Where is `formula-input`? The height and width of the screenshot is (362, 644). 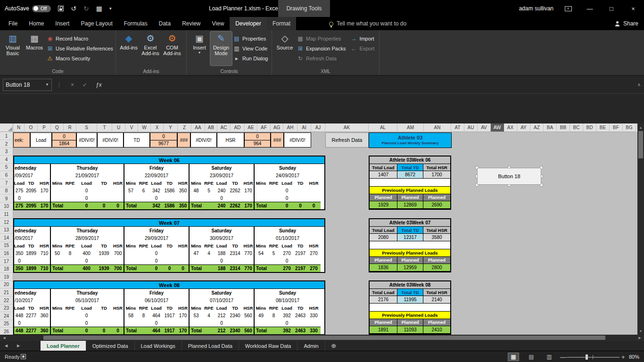 formula-input is located at coordinates (372, 85).